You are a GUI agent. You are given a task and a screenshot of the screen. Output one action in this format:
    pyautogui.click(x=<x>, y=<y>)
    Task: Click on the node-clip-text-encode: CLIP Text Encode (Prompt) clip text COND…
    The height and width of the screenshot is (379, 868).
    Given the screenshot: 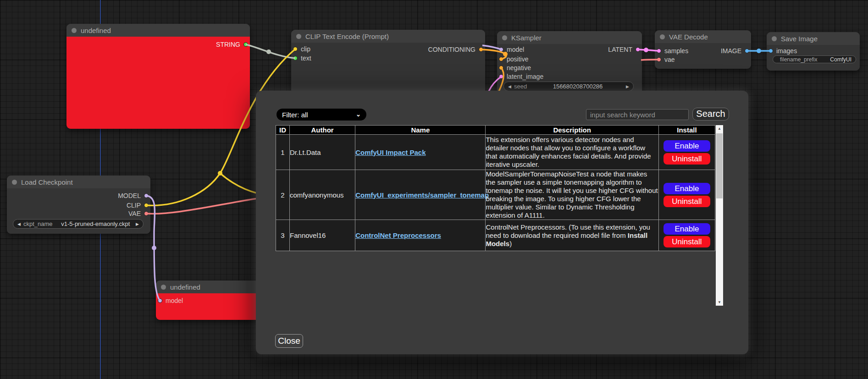 What is the action you would take?
    pyautogui.click(x=388, y=63)
    